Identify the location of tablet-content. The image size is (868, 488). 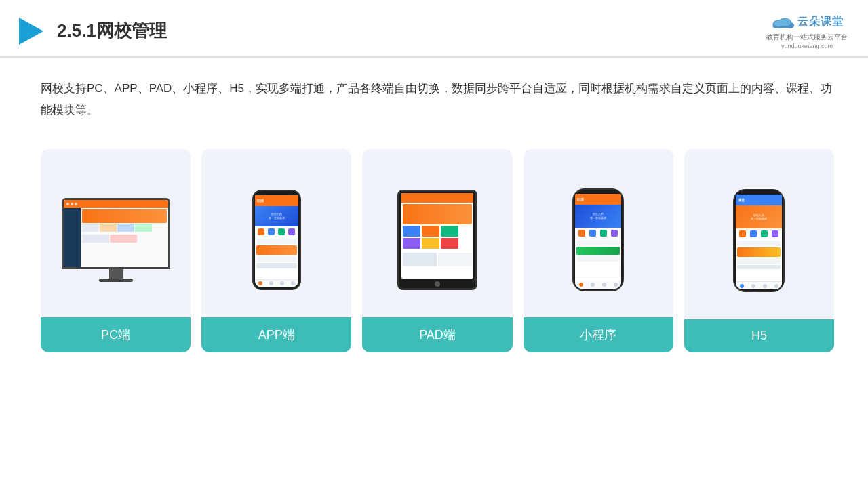
(437, 241).